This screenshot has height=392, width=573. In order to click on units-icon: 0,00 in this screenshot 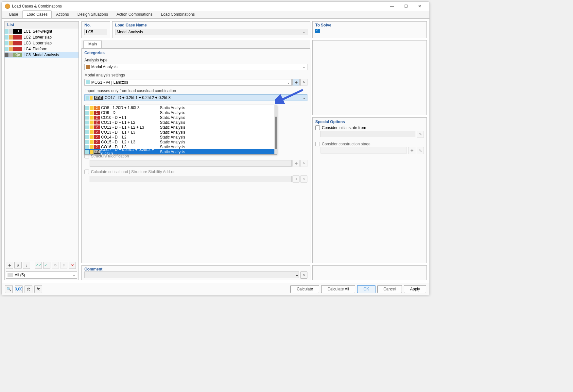, I will do `click(19, 289)`.